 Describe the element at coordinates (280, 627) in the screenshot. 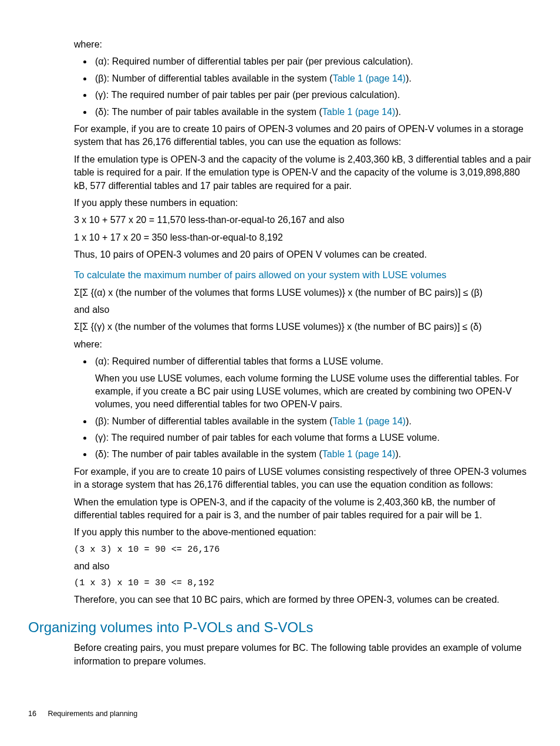

I see `heading-organizing-volumes: Organizing volumes into P-VOLs and S-VOL…` at that location.